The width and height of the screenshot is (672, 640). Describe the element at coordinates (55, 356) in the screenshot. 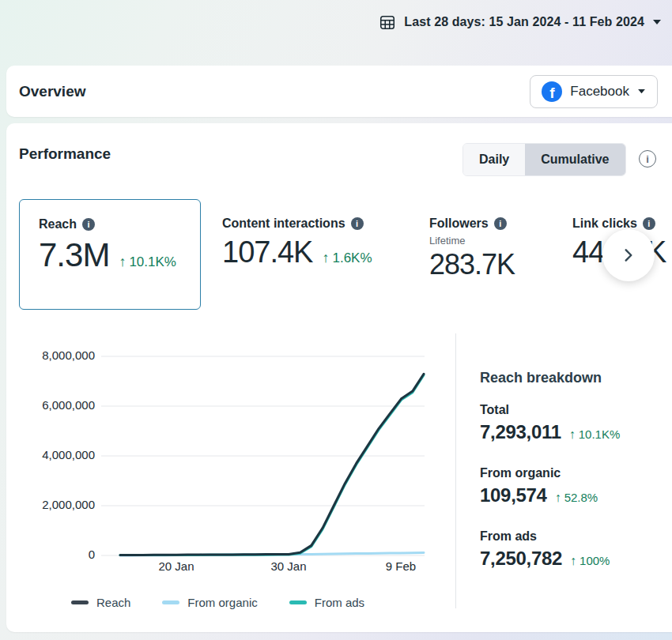

I see `y-axis-tick: 8,000,000` at that location.